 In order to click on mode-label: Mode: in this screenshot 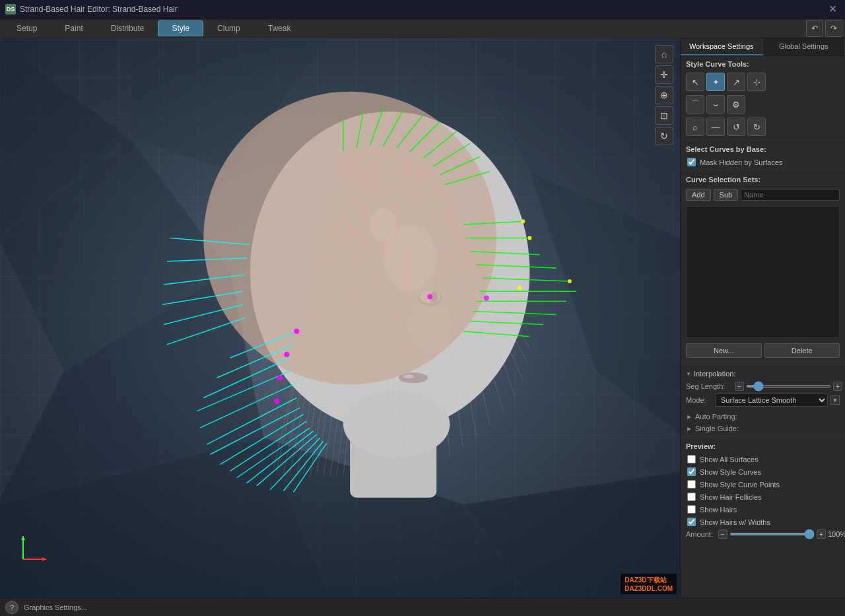, I will do `click(699, 400)`.